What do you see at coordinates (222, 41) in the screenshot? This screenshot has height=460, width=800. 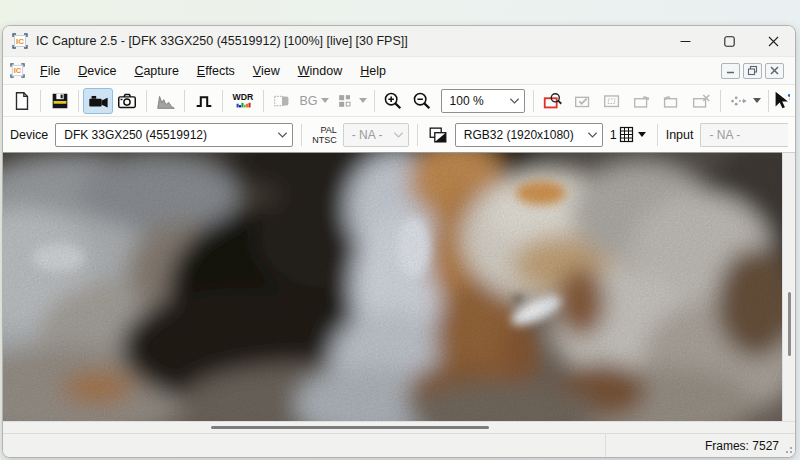 I see `window-title: IC Capture 2.5 - [DFK 33GX250 (45519912)…` at bounding box center [222, 41].